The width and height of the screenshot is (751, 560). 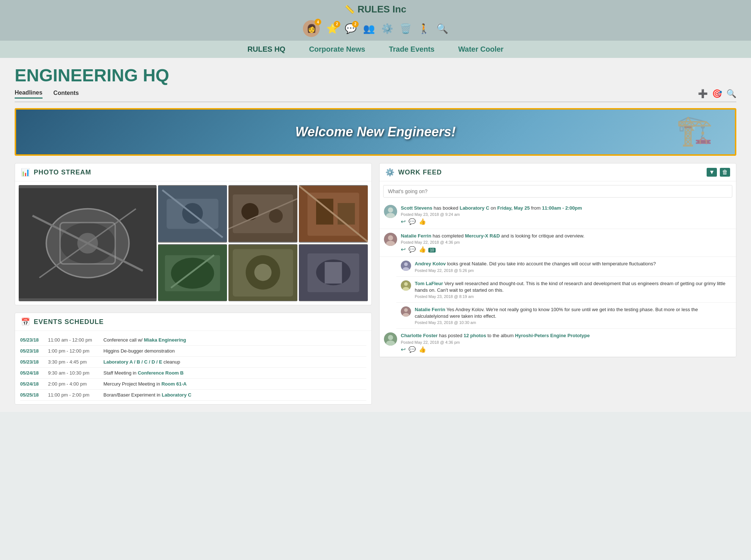 What do you see at coordinates (558, 191) in the screenshot?
I see `work-feed-input-wrap` at bounding box center [558, 191].